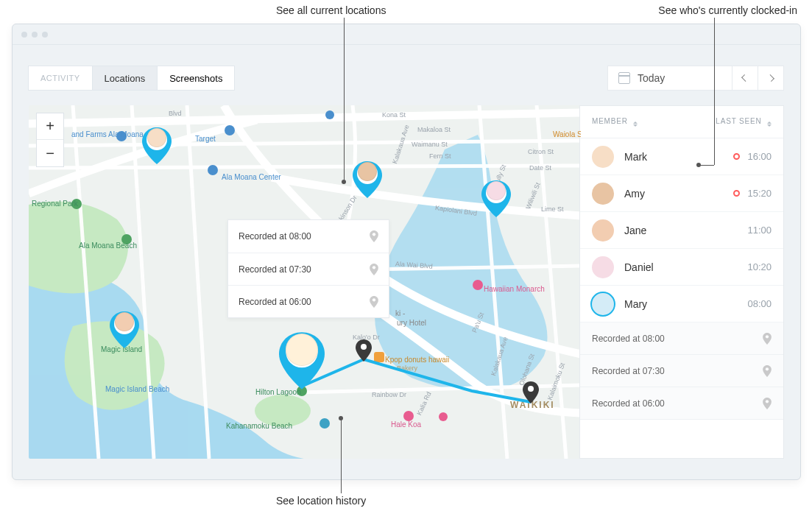 This screenshot has width=812, height=511. What do you see at coordinates (679, 194) in the screenshot?
I see `member-name: Amy` at bounding box center [679, 194].